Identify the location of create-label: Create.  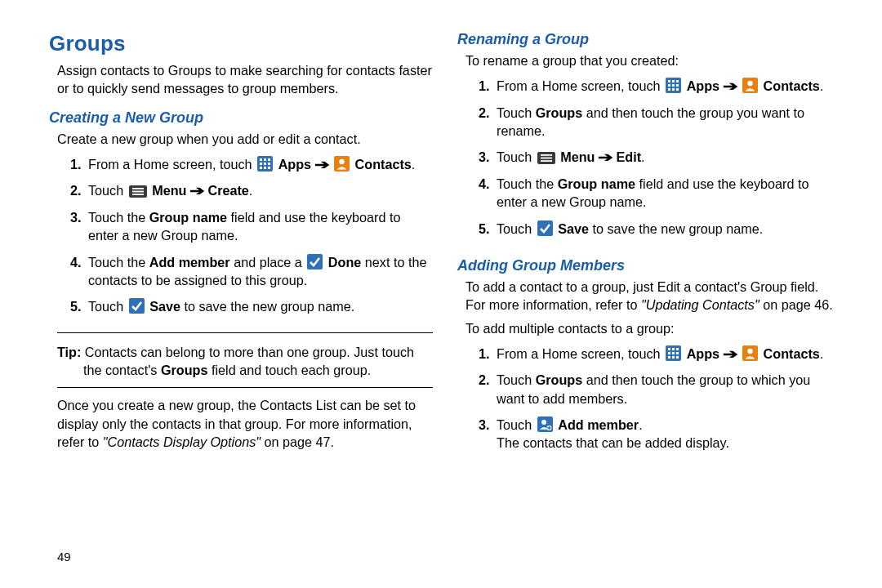
(228, 190).